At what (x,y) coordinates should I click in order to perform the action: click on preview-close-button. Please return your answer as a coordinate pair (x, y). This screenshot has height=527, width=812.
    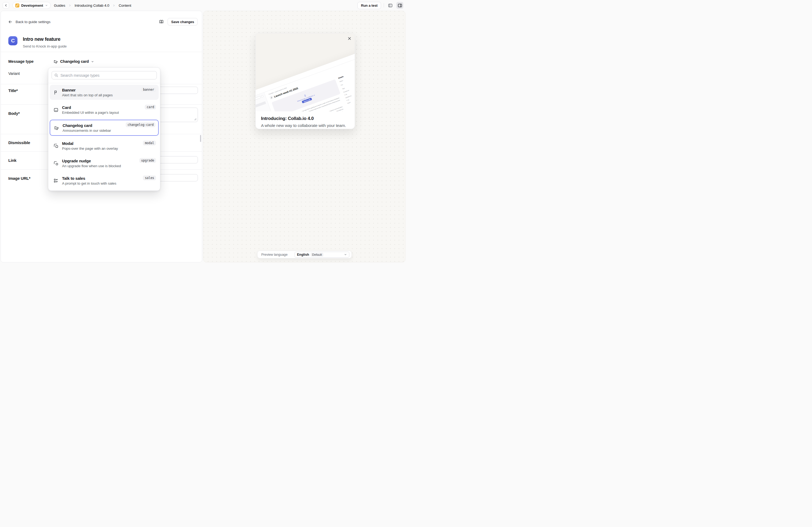
    Looking at the image, I should click on (349, 39).